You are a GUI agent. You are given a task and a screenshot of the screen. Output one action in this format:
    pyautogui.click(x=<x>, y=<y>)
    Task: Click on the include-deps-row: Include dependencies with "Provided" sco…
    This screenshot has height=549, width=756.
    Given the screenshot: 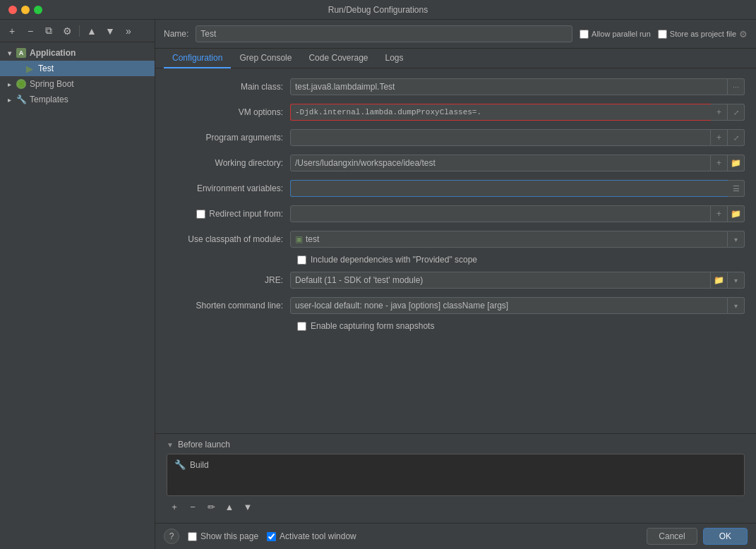 What is the action you would take?
    pyautogui.click(x=521, y=260)
    